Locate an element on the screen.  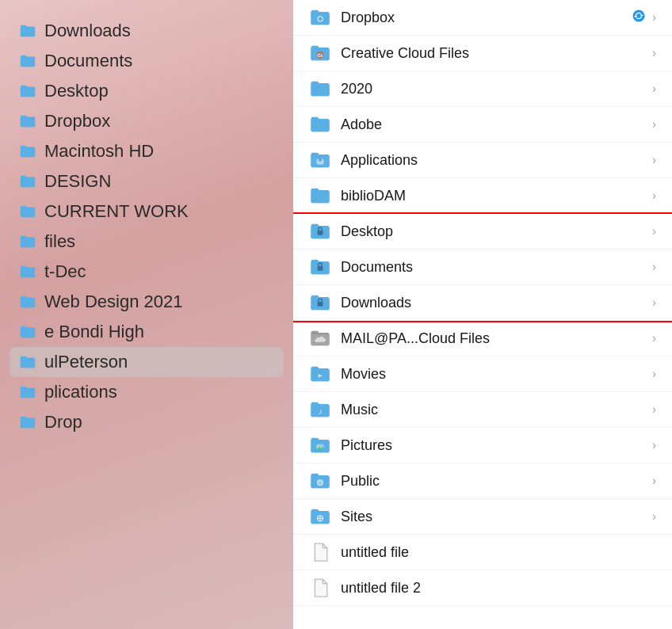
file-name: Sites is located at coordinates (493, 517).